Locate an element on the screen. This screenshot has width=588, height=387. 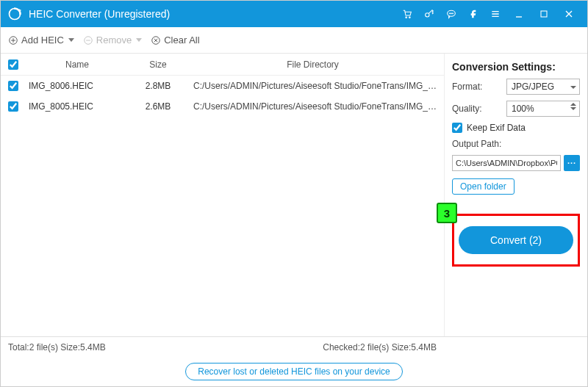
chevron-up-icon is located at coordinates (573, 104).